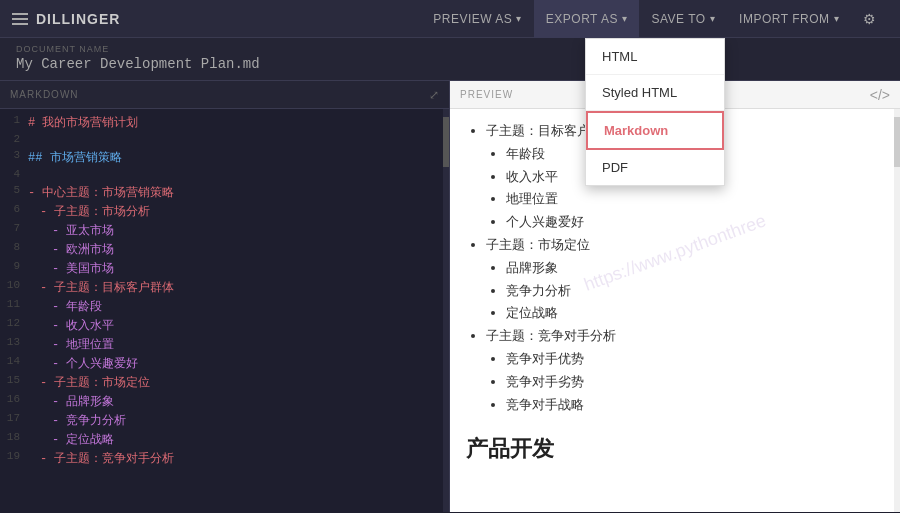  I want to click on preview-label: PREVIEW, so click(486, 94).